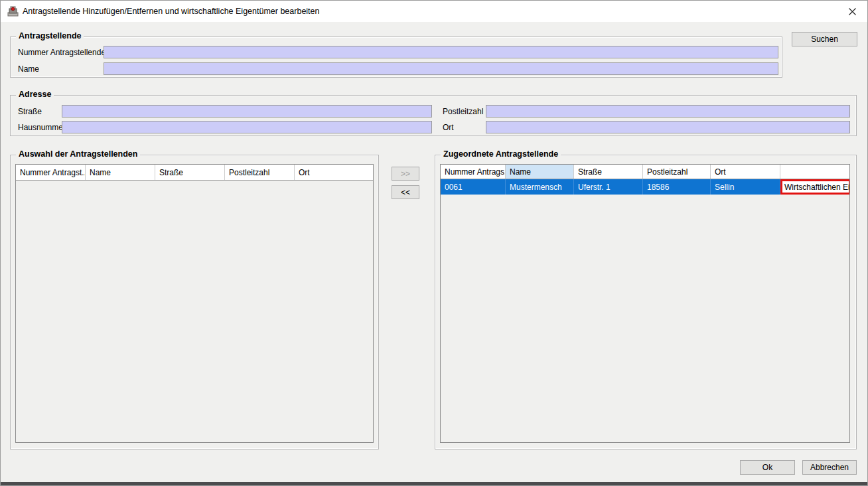  I want to click on assigned-col-action, so click(815, 171).